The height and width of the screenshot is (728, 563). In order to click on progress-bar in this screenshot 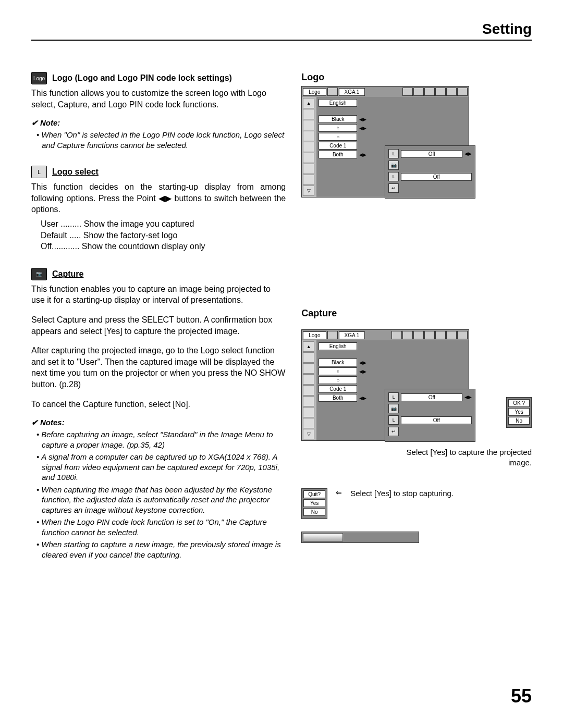, I will do `click(360, 537)`.